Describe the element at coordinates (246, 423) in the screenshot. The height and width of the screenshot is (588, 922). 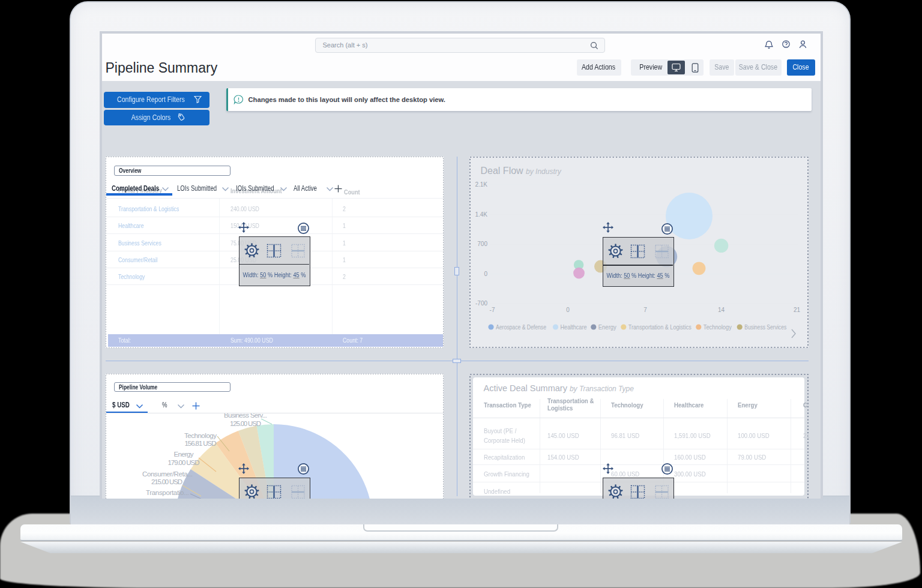
I see `svg-text: 125.00 USD` at that location.